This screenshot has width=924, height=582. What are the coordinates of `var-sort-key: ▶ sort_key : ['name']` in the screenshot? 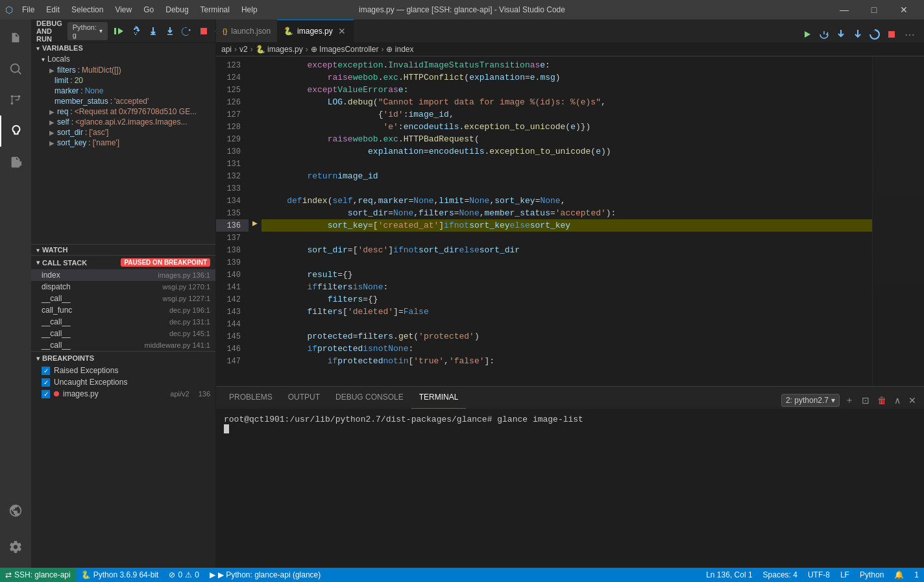 It's located at (123, 143).